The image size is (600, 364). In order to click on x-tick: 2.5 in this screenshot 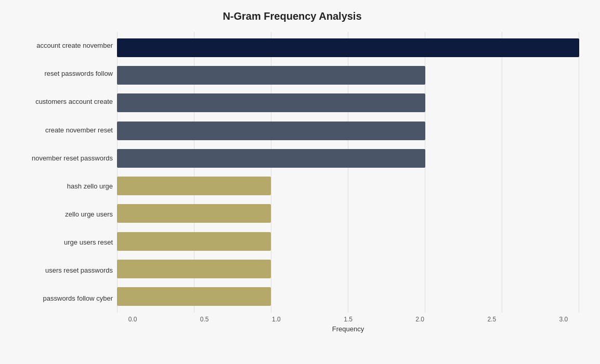, I will do `click(492, 319)`.